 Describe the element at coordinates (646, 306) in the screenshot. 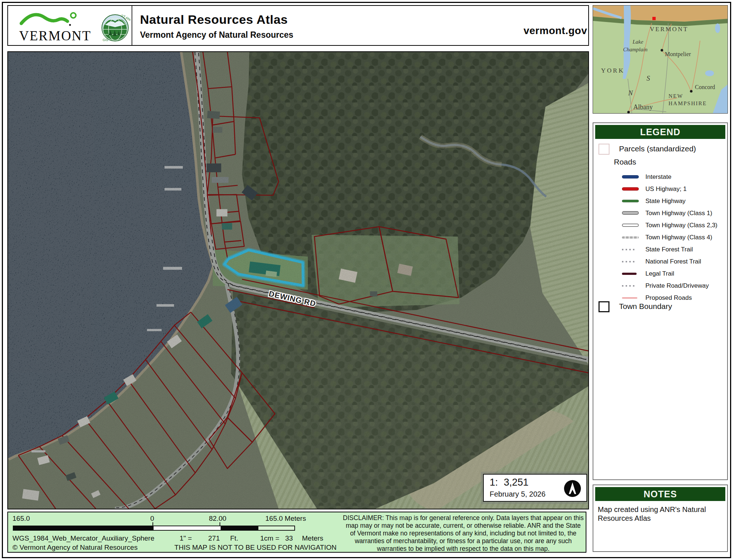

I see `town-boundary-label: Town Boundary` at that location.